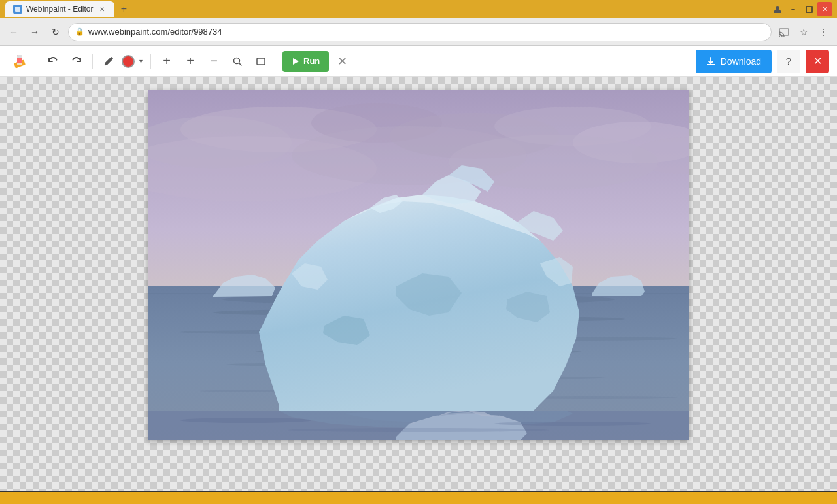  Describe the element at coordinates (762, 61) in the screenshot. I see `toolbar-right: Download ? ✕` at that location.